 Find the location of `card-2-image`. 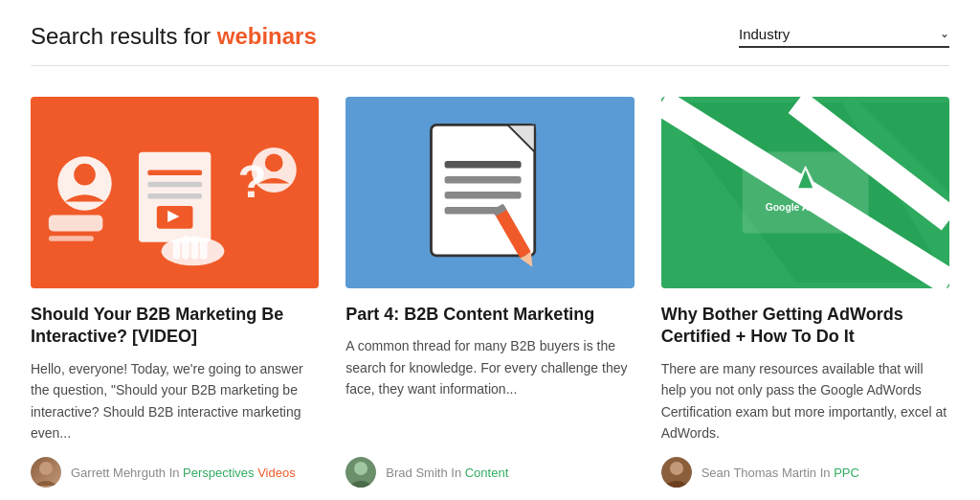

card-2-image is located at coordinates (490, 193).